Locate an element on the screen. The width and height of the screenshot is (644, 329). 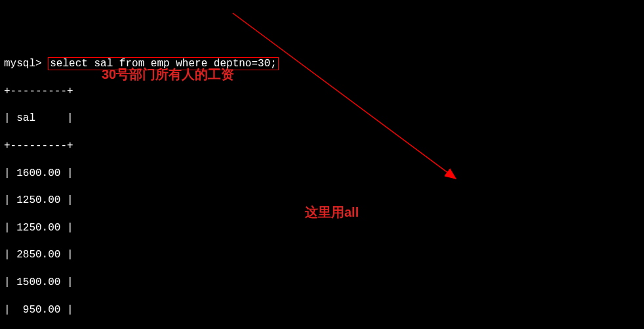
table1-row: | 950.00 | is located at coordinates (322, 310).